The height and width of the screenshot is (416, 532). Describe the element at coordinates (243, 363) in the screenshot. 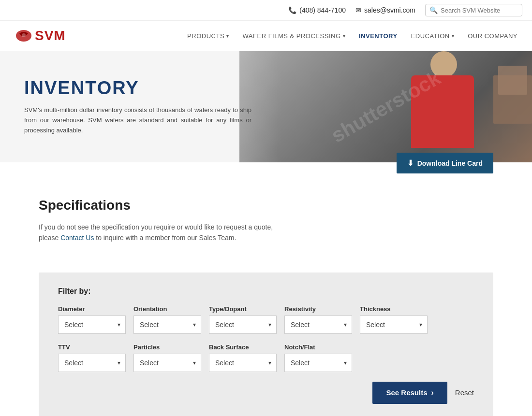

I see `back-surface-select: Select` at that location.